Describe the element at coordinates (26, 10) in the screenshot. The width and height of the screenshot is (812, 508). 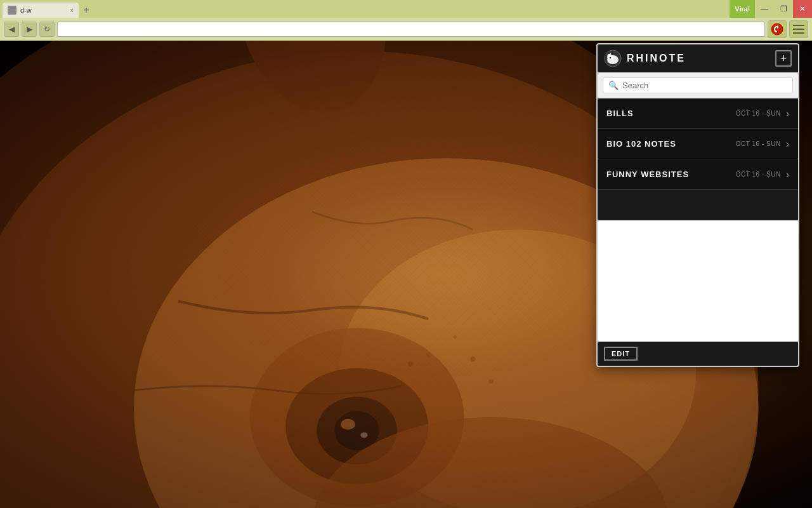
I see `tab-label: d-w` at that location.